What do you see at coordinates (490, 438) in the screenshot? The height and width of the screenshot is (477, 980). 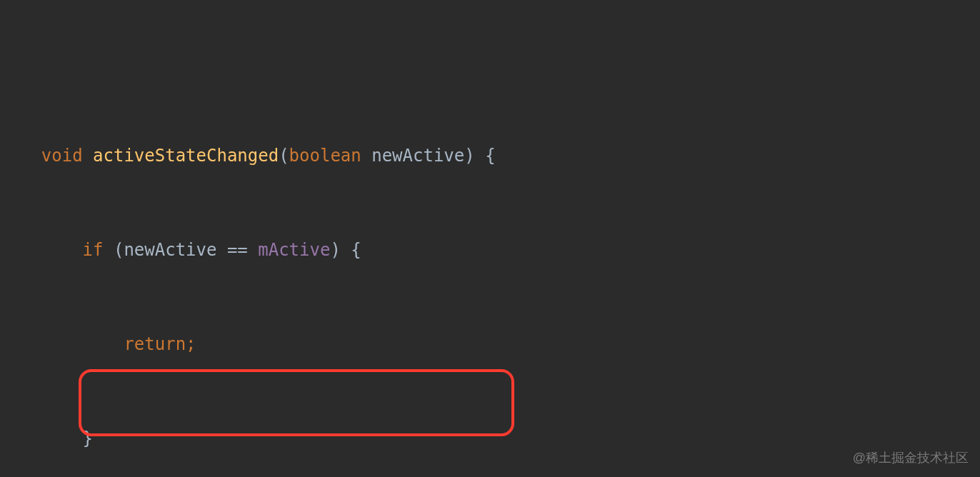 I see `code-line: }` at bounding box center [490, 438].